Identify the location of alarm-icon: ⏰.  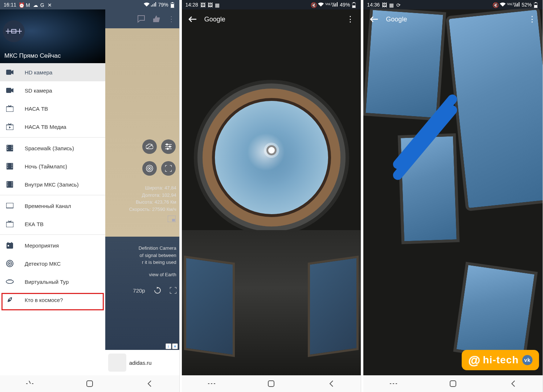
(21, 5).